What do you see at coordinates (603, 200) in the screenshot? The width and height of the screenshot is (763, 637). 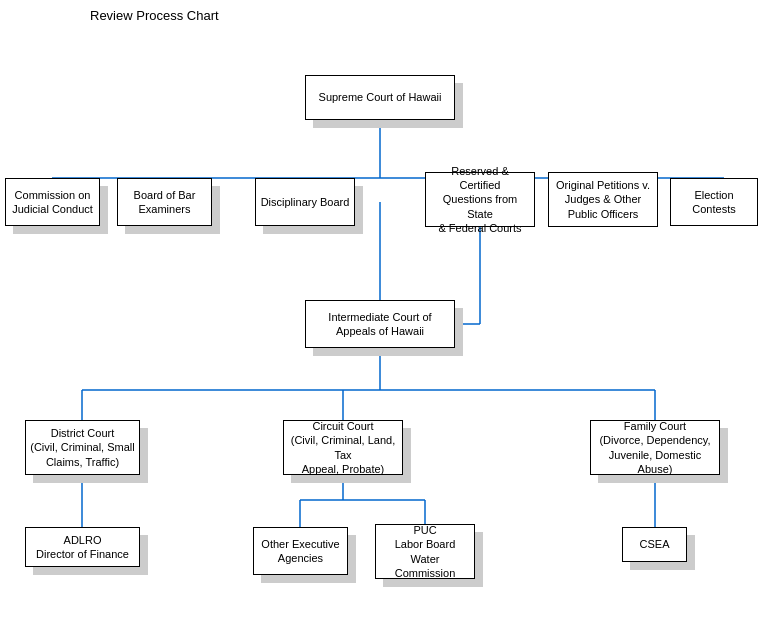 I see `original-label: Original Petitions v.Judges & OtherPubli…` at bounding box center [603, 200].